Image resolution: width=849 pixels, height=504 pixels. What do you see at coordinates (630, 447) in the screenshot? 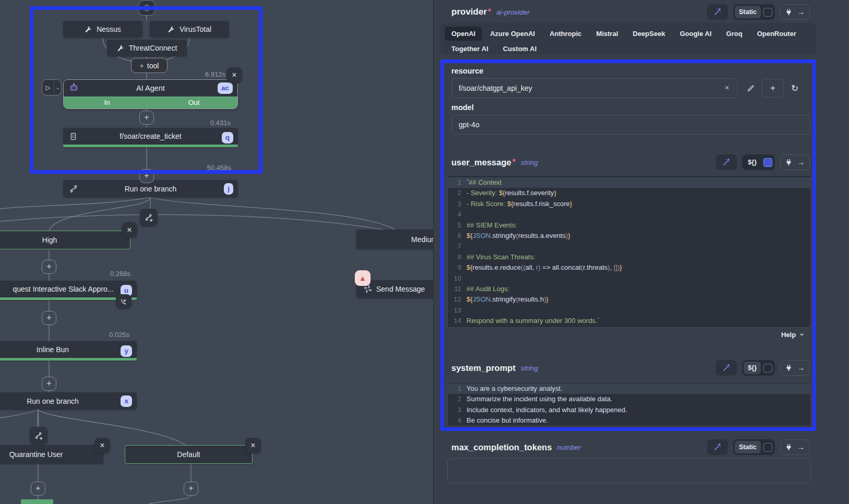
I see `max-tokens-header: max_completion_tokens number Static` at bounding box center [630, 447].